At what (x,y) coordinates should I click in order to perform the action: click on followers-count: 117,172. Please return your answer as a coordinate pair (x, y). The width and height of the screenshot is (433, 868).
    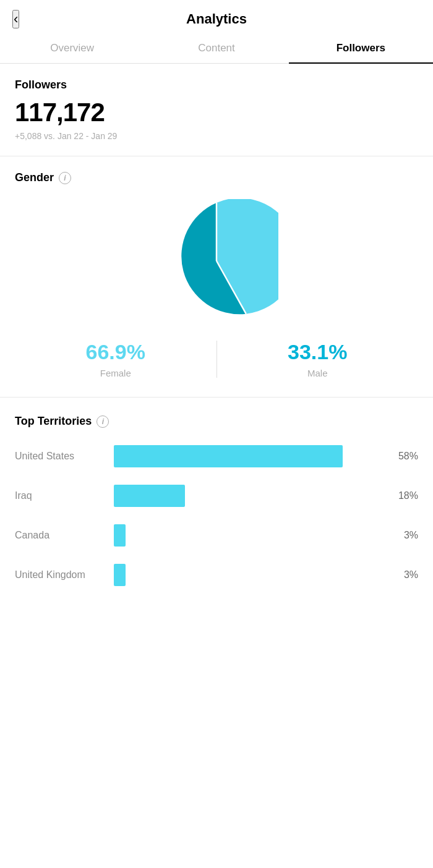
    Looking at the image, I should click on (216, 113).